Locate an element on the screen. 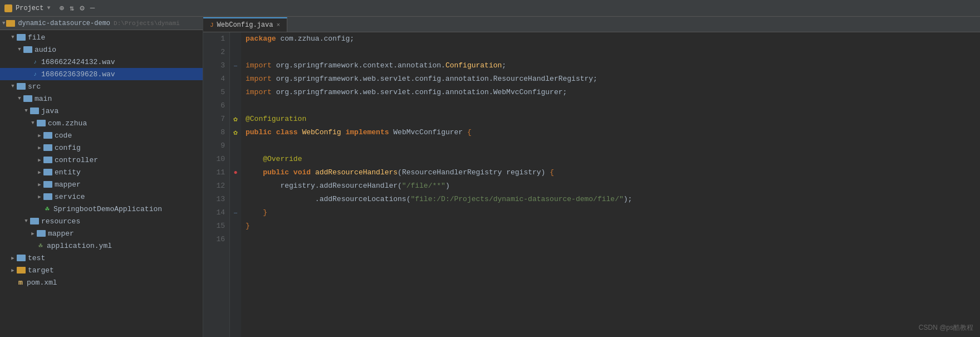 This screenshot has height=337, width=980. mapper-folder-label: mapper is located at coordinates (68, 185).